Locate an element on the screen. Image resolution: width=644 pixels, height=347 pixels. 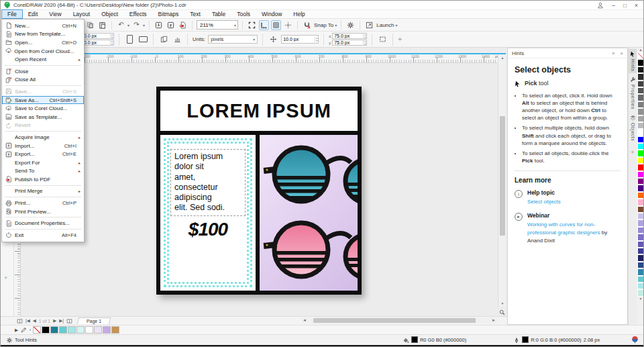
file-menu-item-document-properties: Document Properties... is located at coordinates (43, 223).